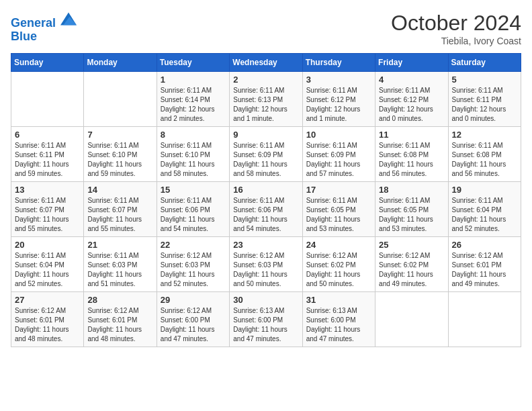 This screenshot has width=532, height=411. Describe the element at coordinates (47, 244) in the screenshot. I see `day-number: 20` at that location.